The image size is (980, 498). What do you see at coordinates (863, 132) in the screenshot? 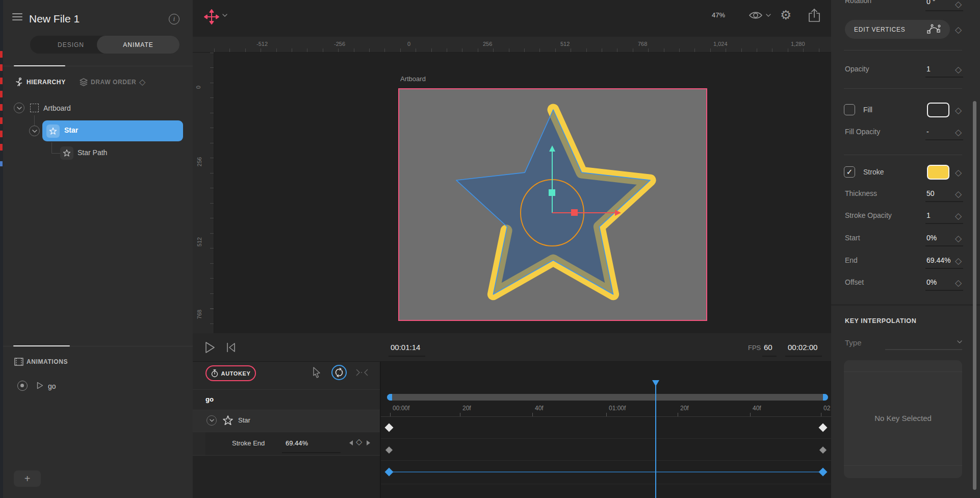
I see `fill-opacity-label: Fill Opacity` at bounding box center [863, 132].